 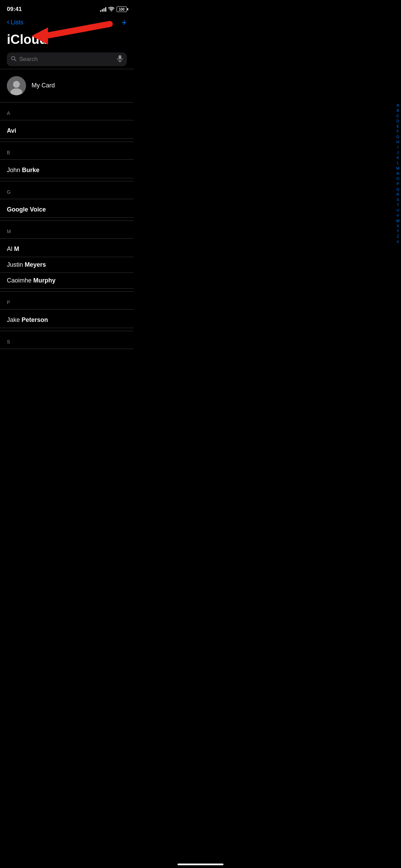 What do you see at coordinates (35, 265) in the screenshot?
I see `contact-last-name: Meyers` at bounding box center [35, 265].